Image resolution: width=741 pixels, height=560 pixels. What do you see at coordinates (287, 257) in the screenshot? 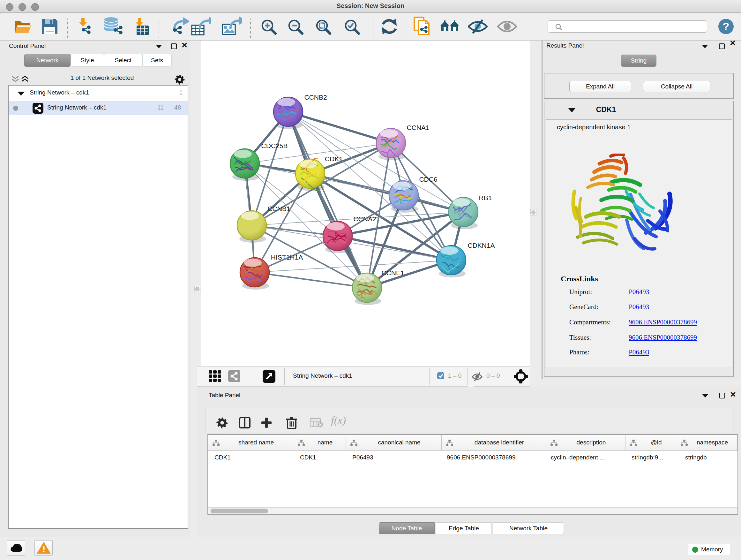
I see `svg-text: HIST1H1A` at bounding box center [287, 257].